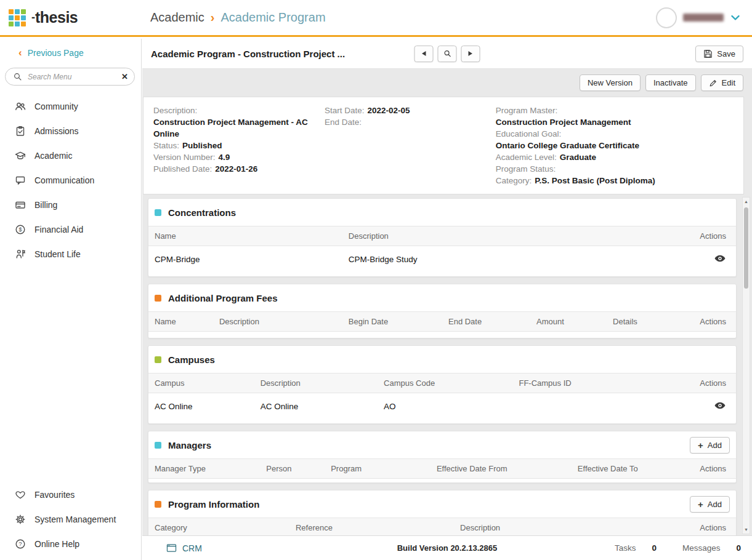 The width and height of the screenshot is (752, 560). Describe the element at coordinates (746, 248) in the screenshot. I see `scrollbar-thumb` at that location.